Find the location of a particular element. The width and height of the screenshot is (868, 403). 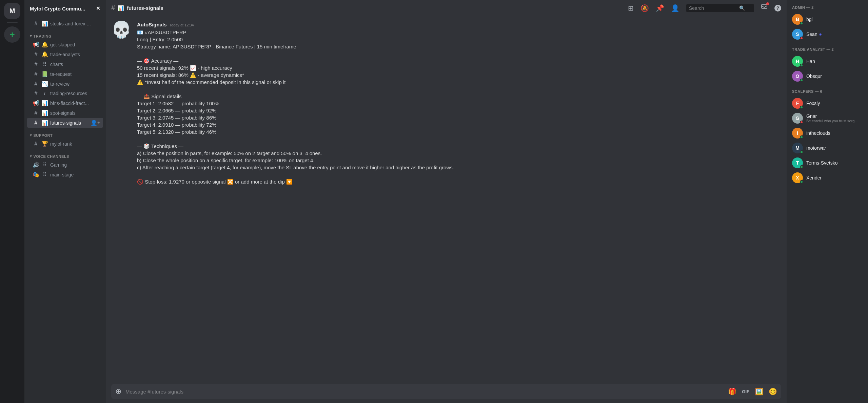

channel-item-spot-signals: # 📊 spot-signals is located at coordinates (65, 113).